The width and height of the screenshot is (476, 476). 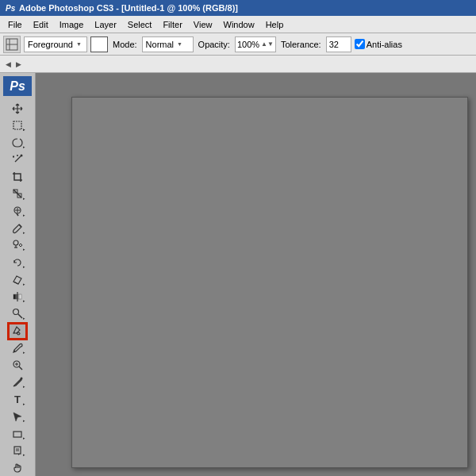 I want to click on menu-bar: File Edit Image Layer Select Filter View…, so click(x=238, y=25).